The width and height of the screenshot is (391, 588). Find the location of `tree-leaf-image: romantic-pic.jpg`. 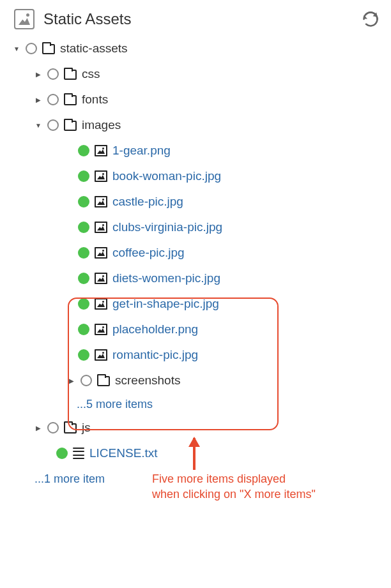

tree-leaf-image: romantic-pic.jpg is located at coordinates (195, 355).